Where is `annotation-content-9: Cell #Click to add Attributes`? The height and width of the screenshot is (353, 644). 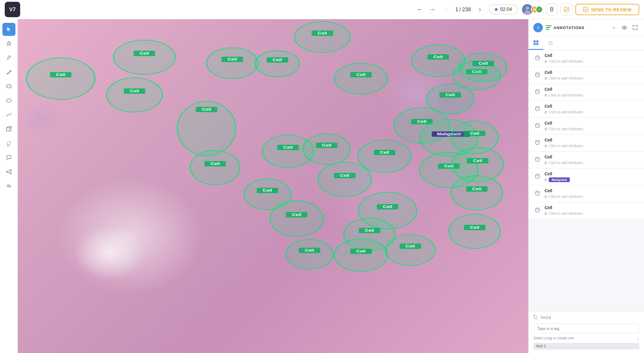
annotation-content-9: Cell #Click to add Attributes is located at coordinates (592, 194).